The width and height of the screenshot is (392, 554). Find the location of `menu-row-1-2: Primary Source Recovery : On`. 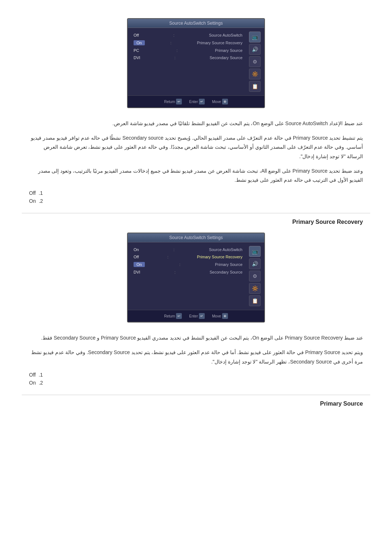

menu-row-1-2: Primary Source Recovery : On is located at coordinates (188, 43).